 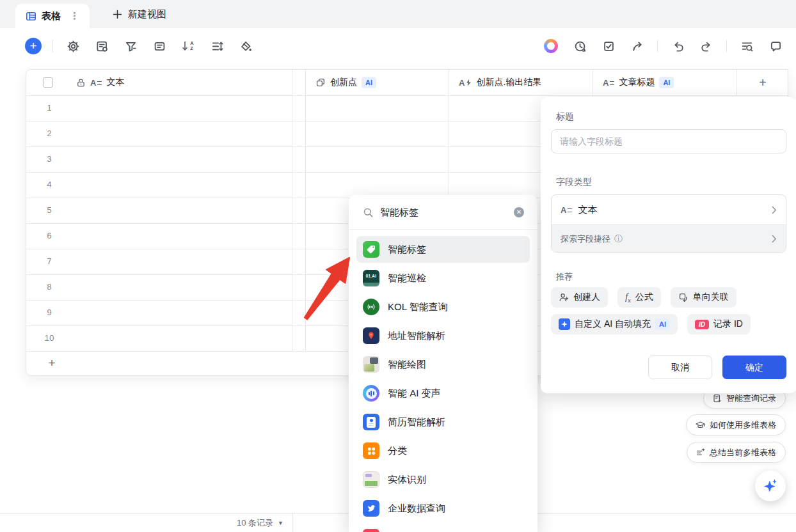 What do you see at coordinates (239, 523) in the screenshot?
I see `record-count: 10 条记录 ▼` at bounding box center [239, 523].